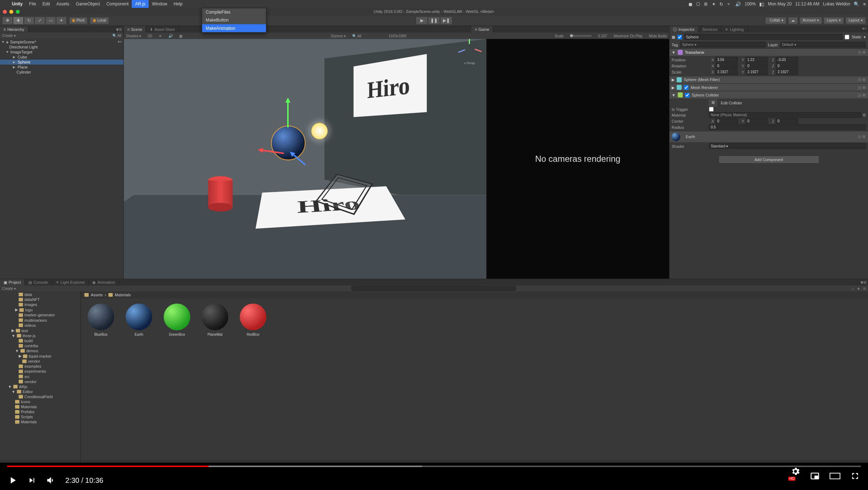 This screenshot has height=490, width=868. Describe the element at coordinates (288, 113) in the screenshot. I see `move-gizmo-y` at that location.